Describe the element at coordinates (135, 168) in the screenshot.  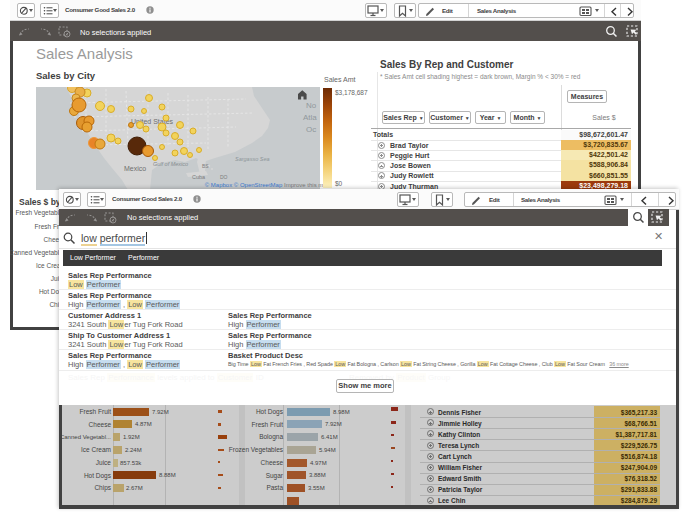
I see `svg-text: Mexico` at that location.